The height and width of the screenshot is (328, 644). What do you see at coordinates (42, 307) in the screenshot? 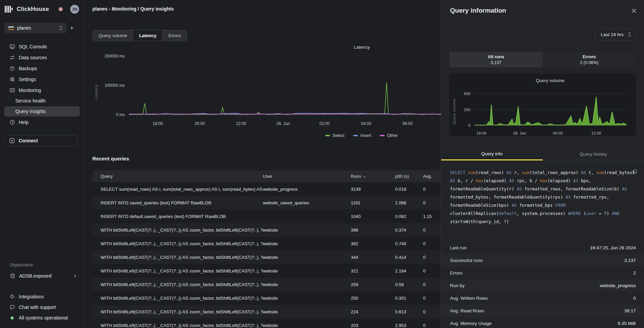
I see `sidebar-footer: Integrations Chat with support All syste…` at bounding box center [42, 307].